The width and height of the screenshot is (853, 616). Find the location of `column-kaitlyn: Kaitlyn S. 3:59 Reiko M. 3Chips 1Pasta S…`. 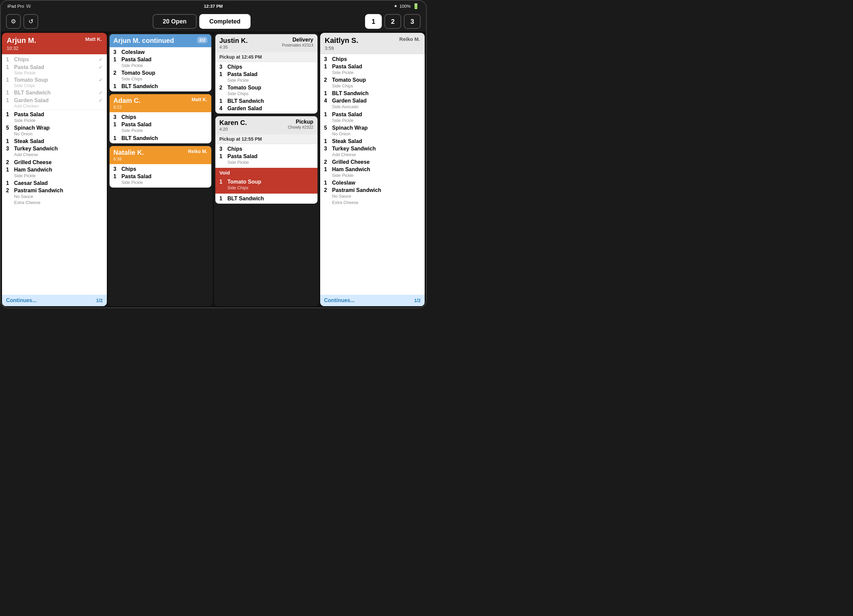

column-kaitlyn: Kaitlyn S. 3:59 Reiko M. 3Chips 1Pasta S… is located at coordinates (372, 169).